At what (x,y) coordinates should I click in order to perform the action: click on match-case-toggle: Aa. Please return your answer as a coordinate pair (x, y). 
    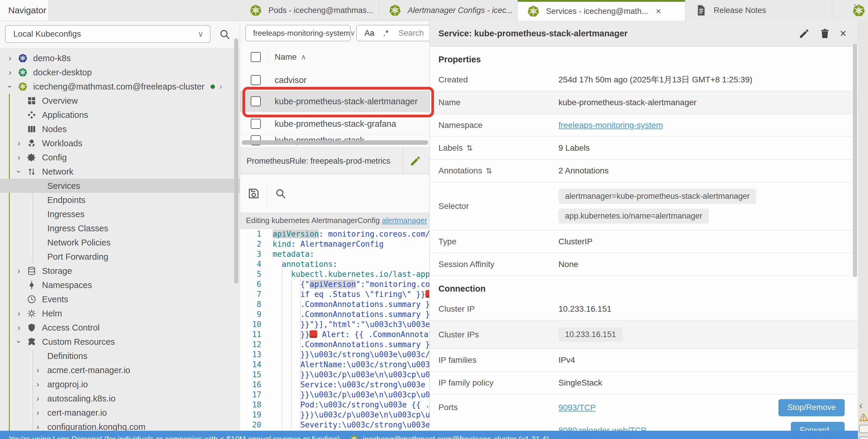
    Looking at the image, I should click on (369, 33).